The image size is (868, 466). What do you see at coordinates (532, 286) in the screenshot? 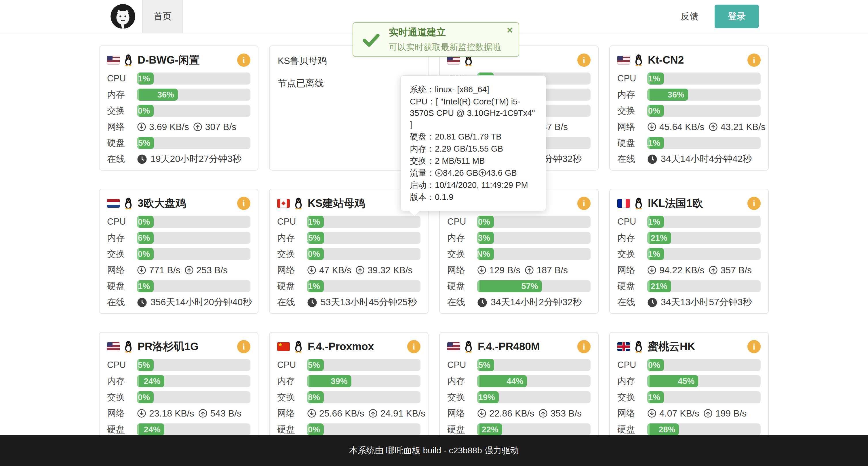
I see `usage-percent-label: 57%` at bounding box center [532, 286].